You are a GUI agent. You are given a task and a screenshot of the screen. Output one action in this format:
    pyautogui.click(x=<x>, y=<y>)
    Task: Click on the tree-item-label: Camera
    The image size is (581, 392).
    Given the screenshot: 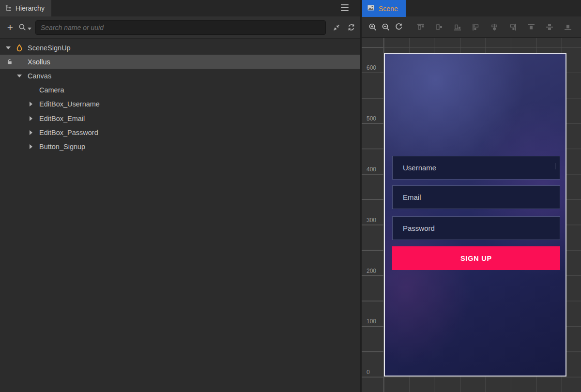 What is the action you would take?
    pyautogui.click(x=51, y=90)
    